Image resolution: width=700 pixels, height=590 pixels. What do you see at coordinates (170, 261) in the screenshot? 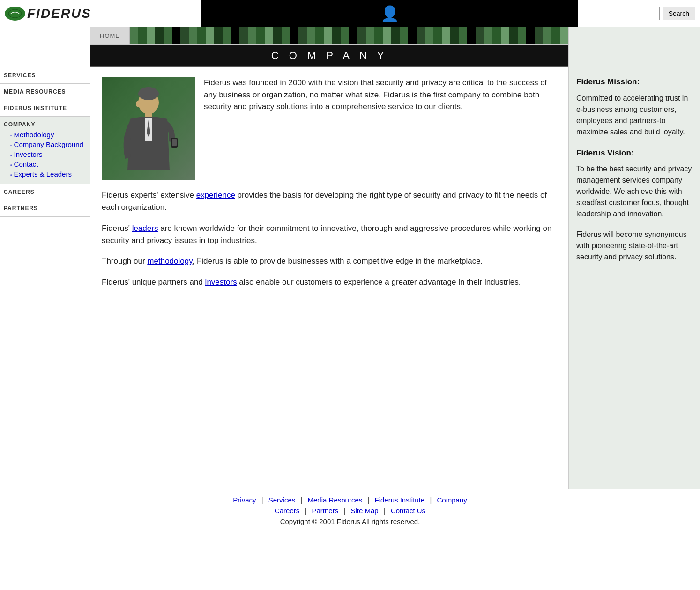
I see `methodology-link: methodology` at bounding box center [170, 261].